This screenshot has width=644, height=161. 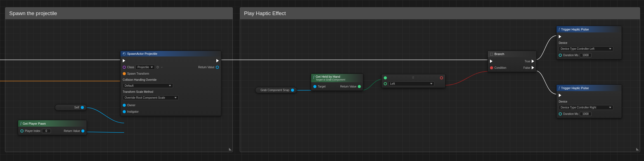 What do you see at coordinates (533, 61) in the screenshot?
I see `true-exec-pin` at bounding box center [533, 61].